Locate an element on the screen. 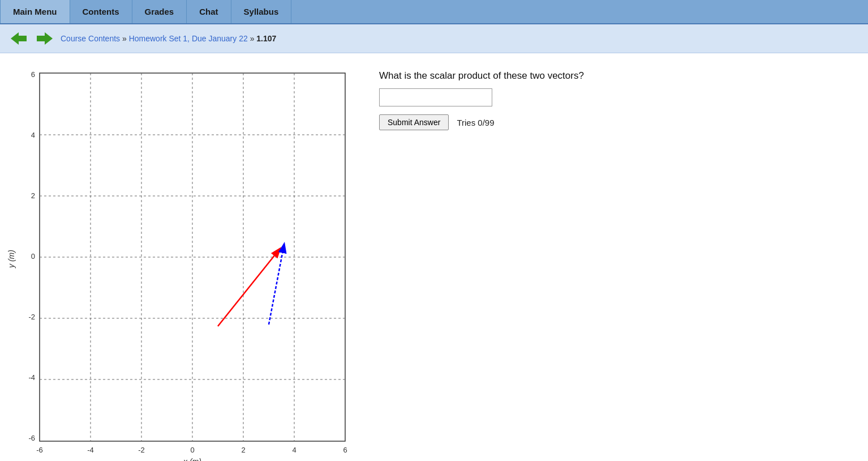  nav-main-menu: Main Menu is located at coordinates (35, 11).